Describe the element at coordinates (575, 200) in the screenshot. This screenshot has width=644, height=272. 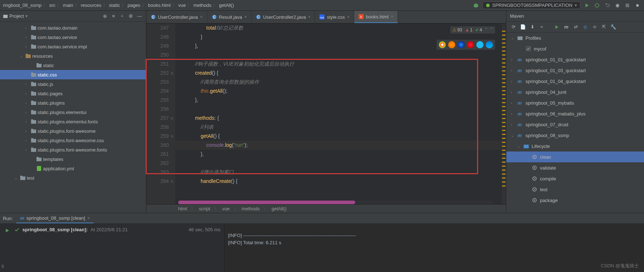
I see `maven-item: package` at that location.